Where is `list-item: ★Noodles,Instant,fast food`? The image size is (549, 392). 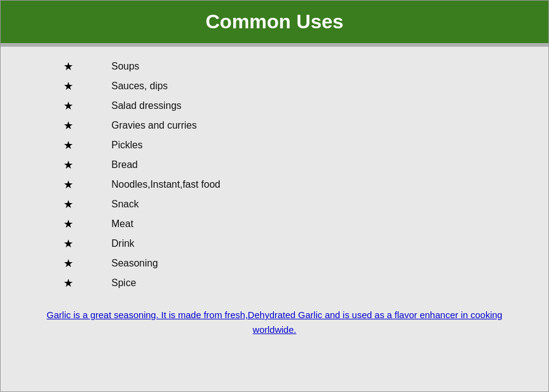
list-item: ★Noodles,Instant,fast food is located at coordinates (274, 185).